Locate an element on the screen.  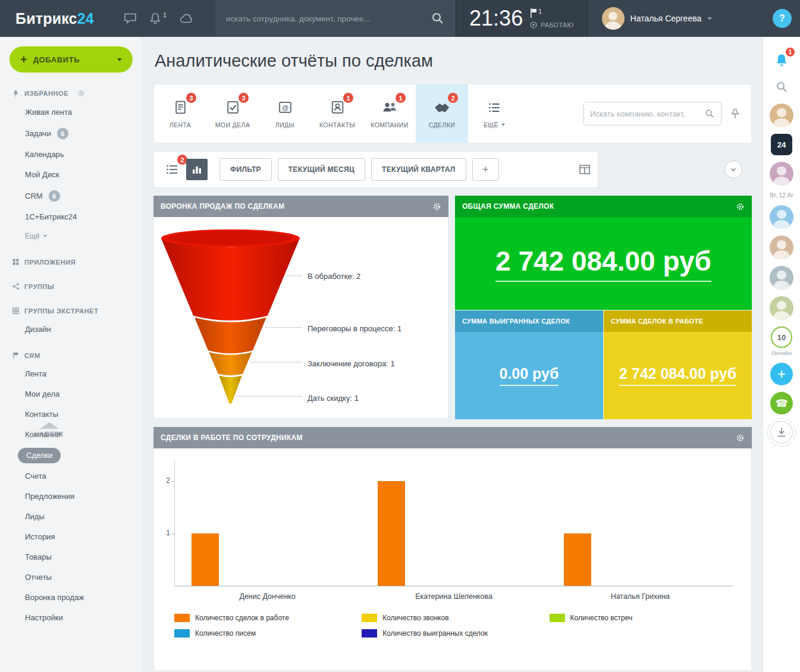
sidebar-item: Сделки is located at coordinates (71, 456).